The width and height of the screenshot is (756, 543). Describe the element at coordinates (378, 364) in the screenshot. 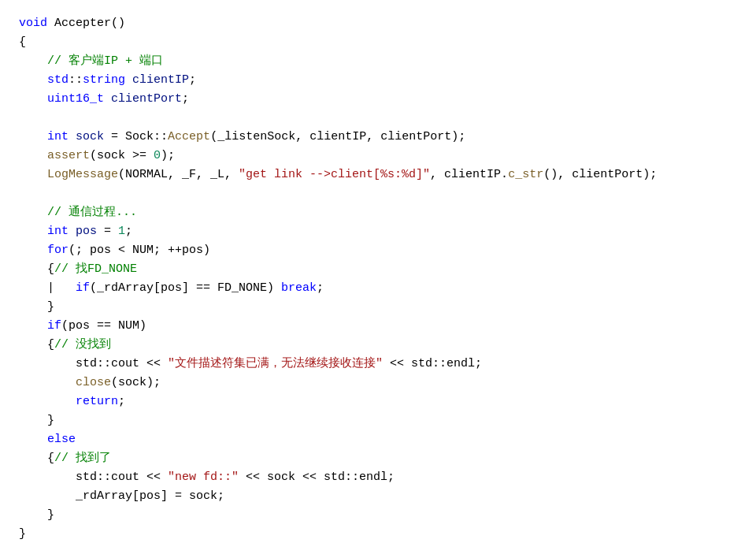

I see `code-line-19: std::cout << "文件描述符集已满，无法继续接收连接" << std:…` at that location.